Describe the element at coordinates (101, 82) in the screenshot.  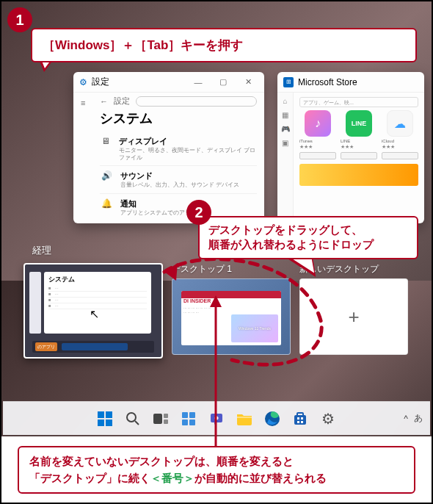
I see `window-title: 設定` at that location.